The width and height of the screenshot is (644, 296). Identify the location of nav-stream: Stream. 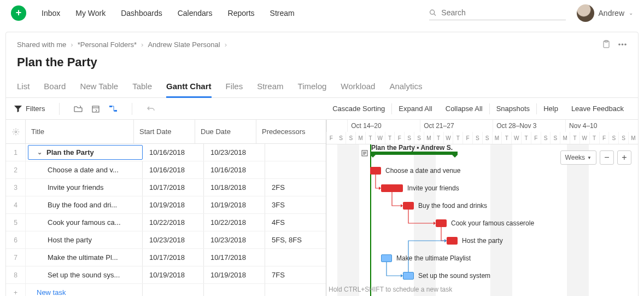
(282, 13).